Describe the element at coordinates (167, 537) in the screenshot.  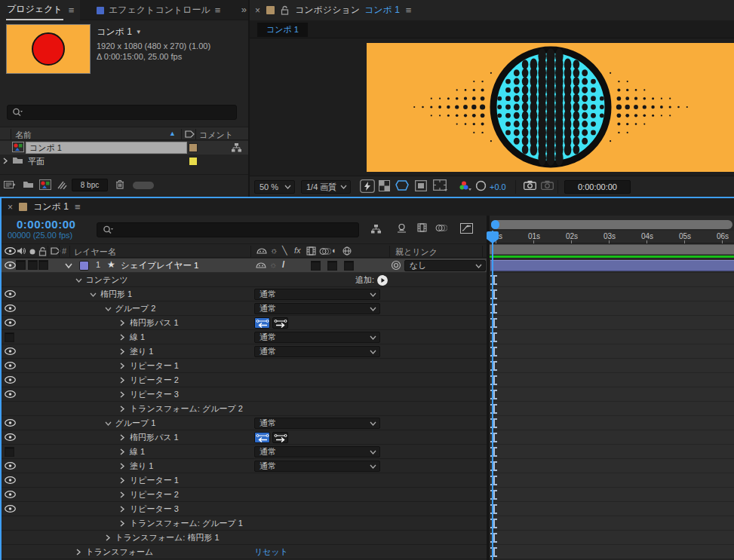
I see `property-label: トランスフォーム: 楕円形 1` at that location.